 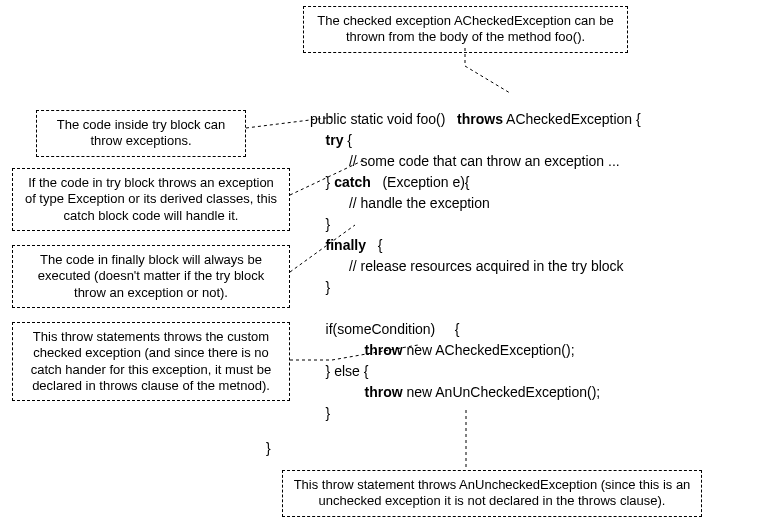 I want to click on code-finally-close: }, so click(x=320, y=287).